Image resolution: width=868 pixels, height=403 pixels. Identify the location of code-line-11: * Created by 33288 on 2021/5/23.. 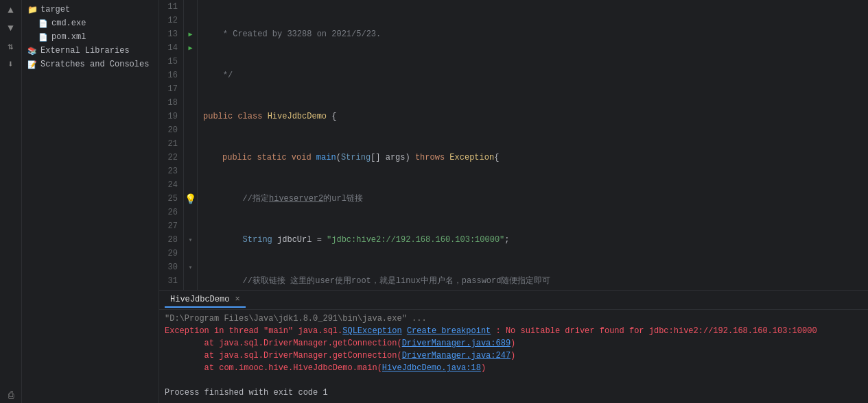
(534, 34).